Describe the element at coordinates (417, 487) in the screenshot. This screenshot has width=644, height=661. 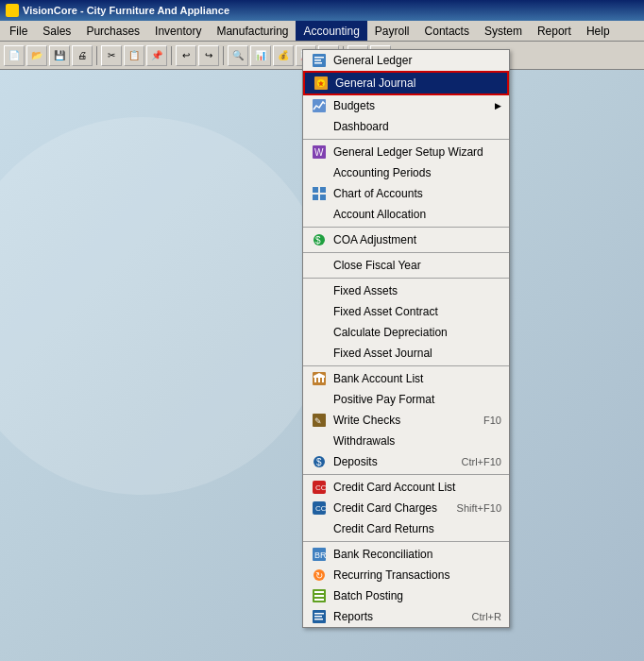
I see `credit-card-account-list-label: Credit Card Account List` at that location.